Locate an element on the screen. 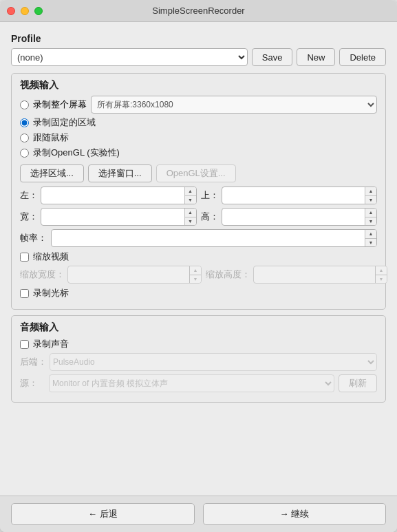 Image resolution: width=397 pixels, height=532 pixels. left-input: 826 is located at coordinates (113, 195).